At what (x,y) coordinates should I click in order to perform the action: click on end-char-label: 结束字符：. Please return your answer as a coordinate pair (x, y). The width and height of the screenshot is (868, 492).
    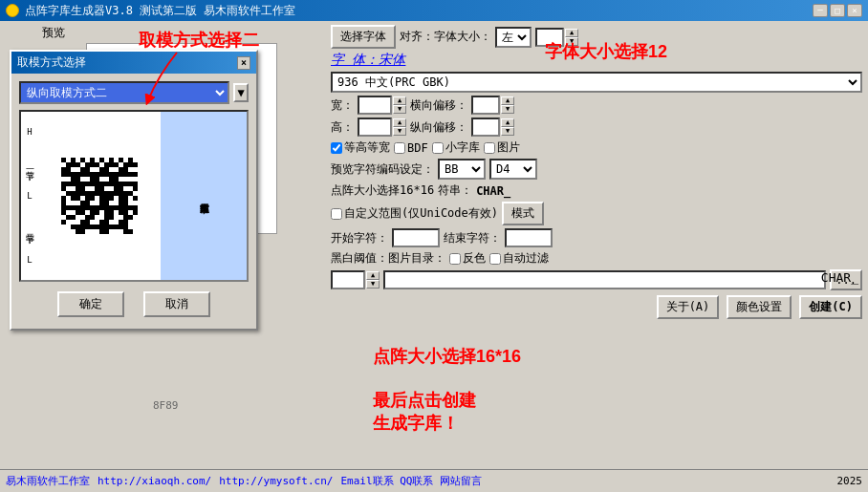
    Looking at the image, I should click on (472, 239).